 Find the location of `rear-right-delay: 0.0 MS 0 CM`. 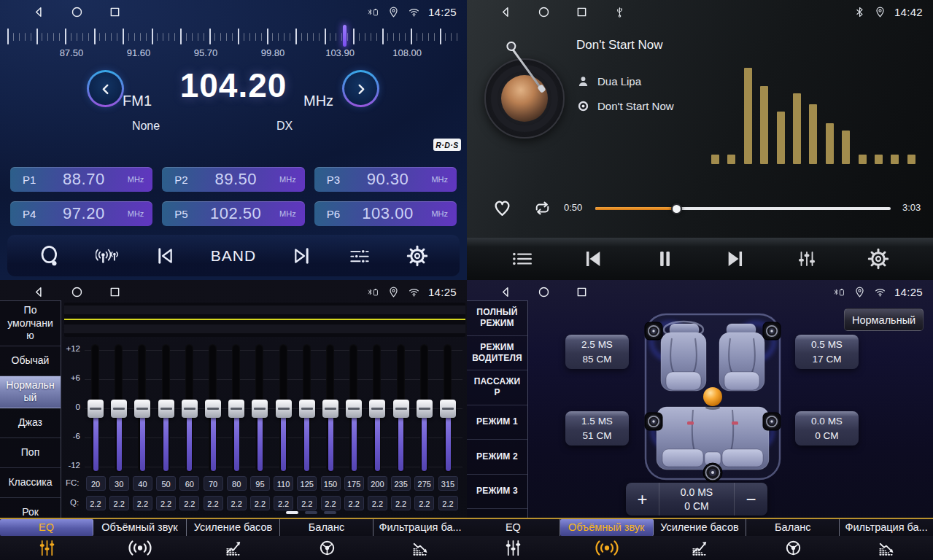

rear-right-delay: 0.0 MS 0 CM is located at coordinates (827, 429).